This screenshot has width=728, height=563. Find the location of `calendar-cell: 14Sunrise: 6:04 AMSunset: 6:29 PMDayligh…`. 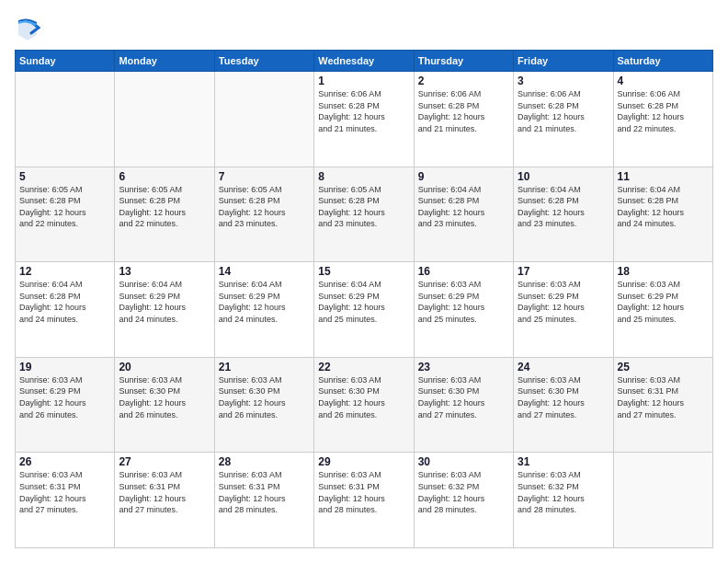

calendar-cell: 14Sunrise: 6:04 AMSunset: 6:29 PMDayligh… is located at coordinates (264, 310).